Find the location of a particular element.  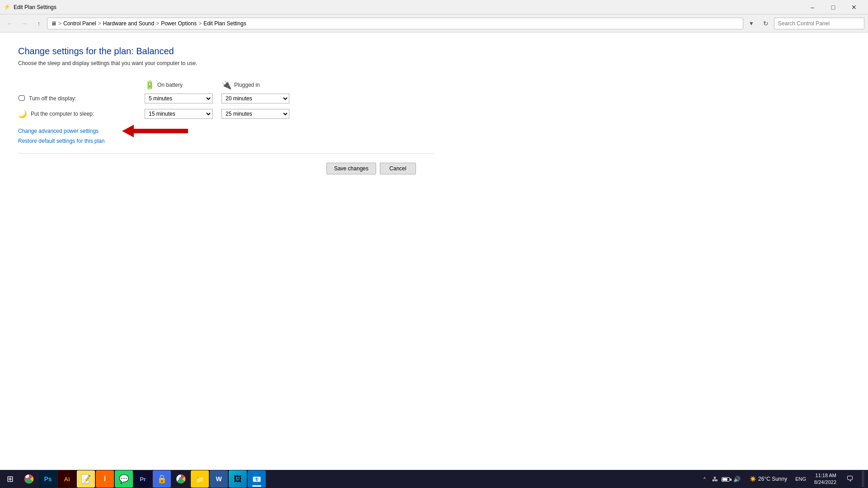

close-button: ✕ is located at coordinates (854, 7).